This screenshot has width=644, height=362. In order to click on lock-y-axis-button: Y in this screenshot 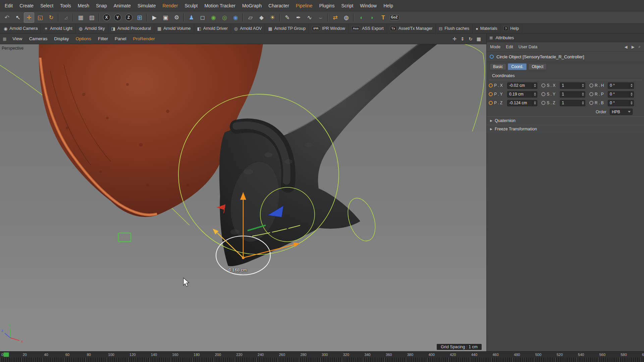, I will do `click(117, 17)`.